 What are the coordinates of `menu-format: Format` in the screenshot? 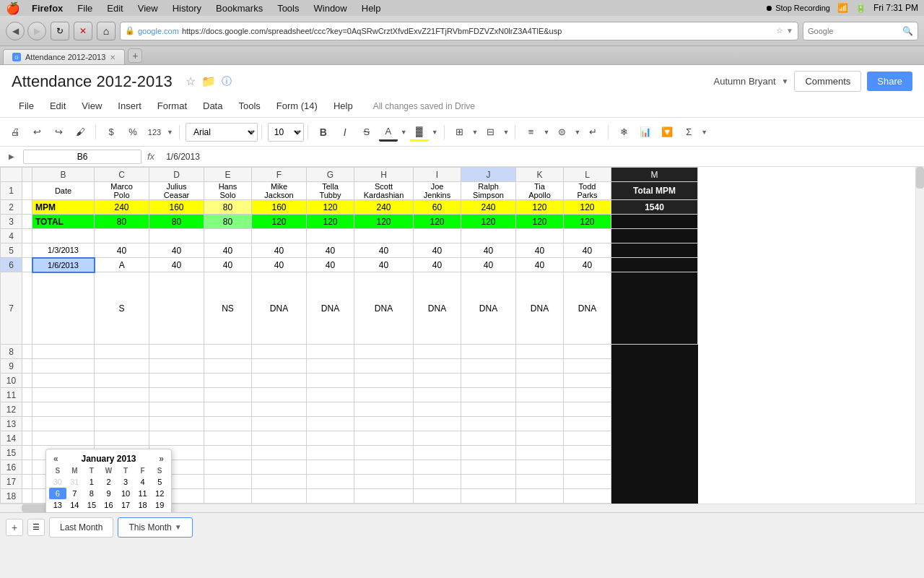 It's located at (172, 105).